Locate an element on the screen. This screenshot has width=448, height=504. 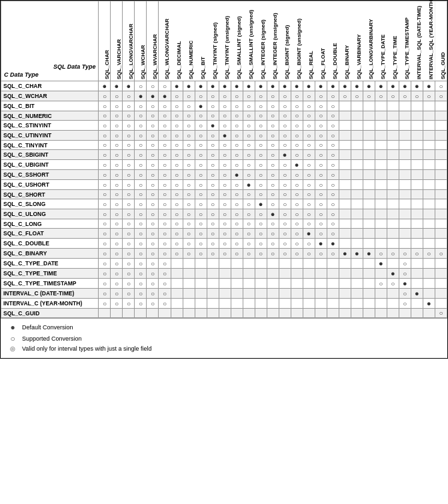
cell-5-7: ○ is located at coordinates (189, 136).